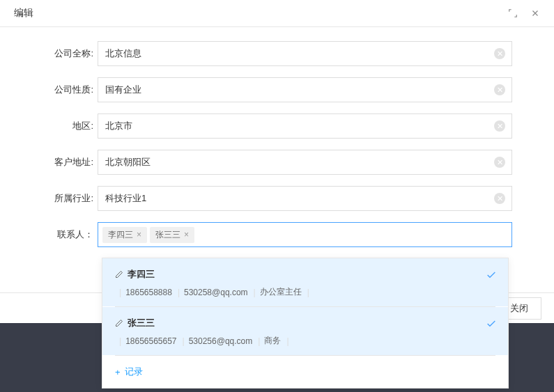 This screenshot has height=392, width=554. Describe the element at coordinates (168, 235) in the screenshot. I see `tag-label: 张三三` at that location.